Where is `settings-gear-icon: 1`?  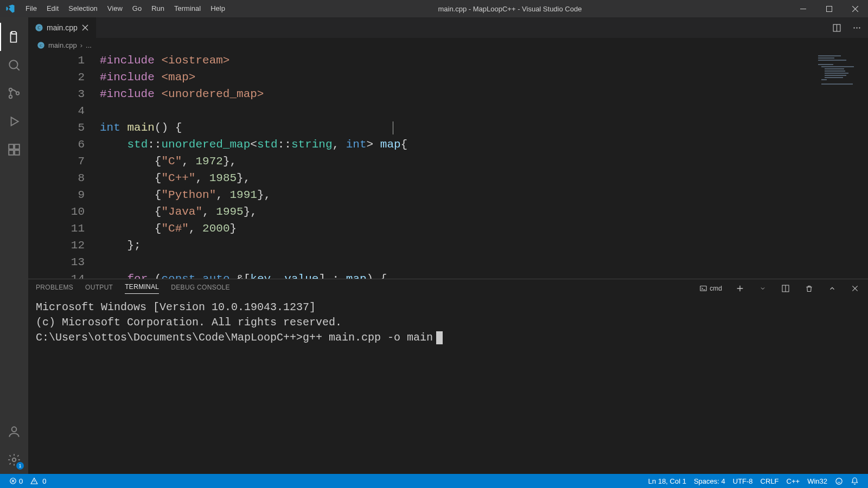 settings-gear-icon: 1 is located at coordinates (14, 460).